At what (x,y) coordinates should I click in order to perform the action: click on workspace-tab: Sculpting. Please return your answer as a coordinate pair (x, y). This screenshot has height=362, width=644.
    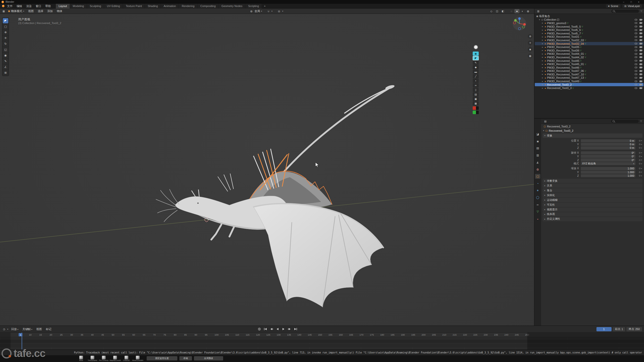
    Looking at the image, I should click on (96, 6).